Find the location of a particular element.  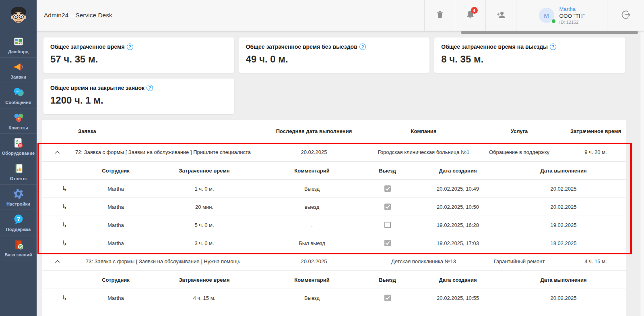

stat-card-label-row: Общее затраченное время без выездов is located at coordinates (334, 47).